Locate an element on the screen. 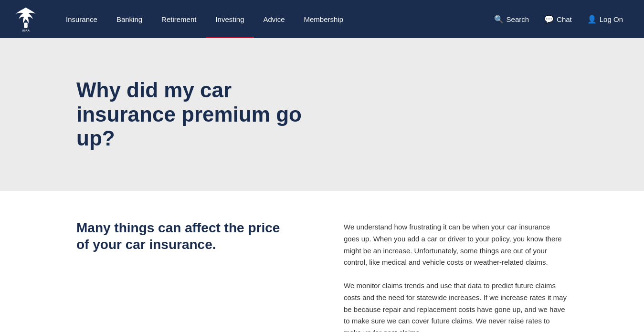 The height and width of the screenshot is (332, 644). nav-insurance: Insurance is located at coordinates (82, 19).